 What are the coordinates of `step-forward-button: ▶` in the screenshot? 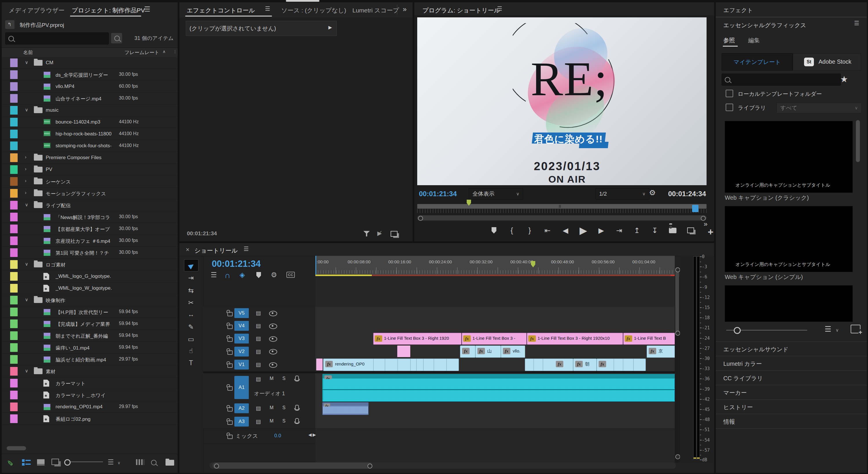 It's located at (601, 230).